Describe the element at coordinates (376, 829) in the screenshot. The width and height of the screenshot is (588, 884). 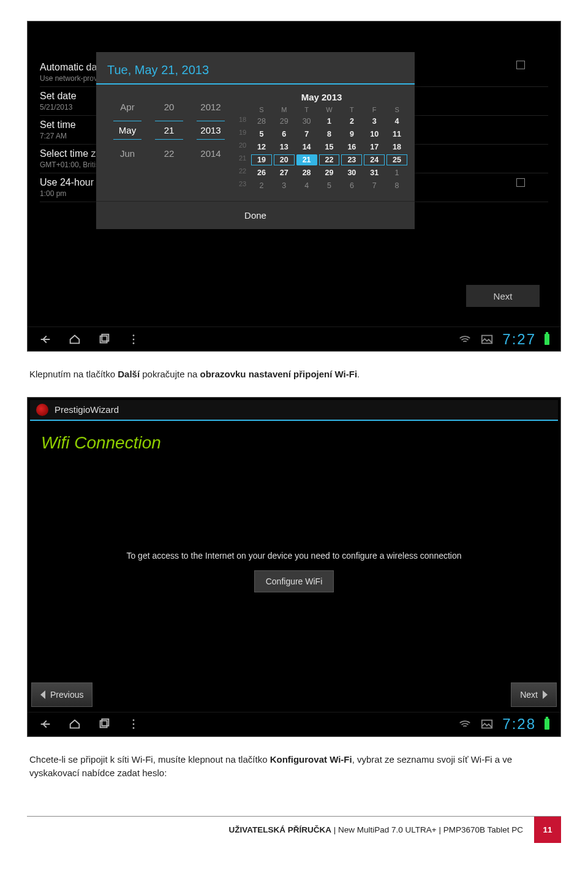
I see `footer-text: UŽIVATELSKÁ PŘÍRUČKA | New MultiPad 7.0 …` at that location.